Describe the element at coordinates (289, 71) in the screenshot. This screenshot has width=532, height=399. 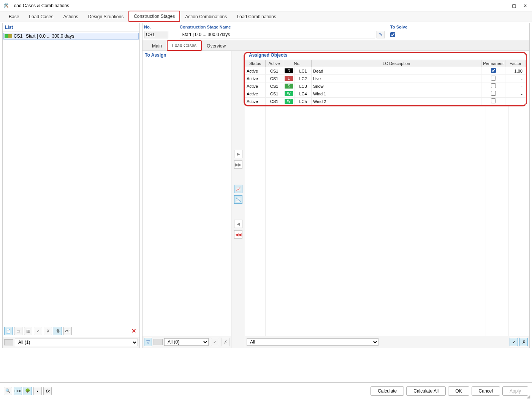
I see `cell-badge: D` at that location.